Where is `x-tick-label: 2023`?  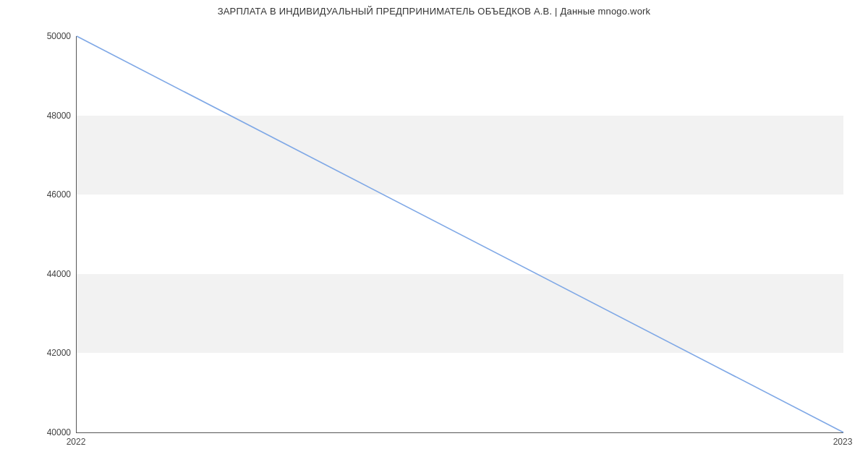 x-tick-label: 2023 is located at coordinates (843, 442).